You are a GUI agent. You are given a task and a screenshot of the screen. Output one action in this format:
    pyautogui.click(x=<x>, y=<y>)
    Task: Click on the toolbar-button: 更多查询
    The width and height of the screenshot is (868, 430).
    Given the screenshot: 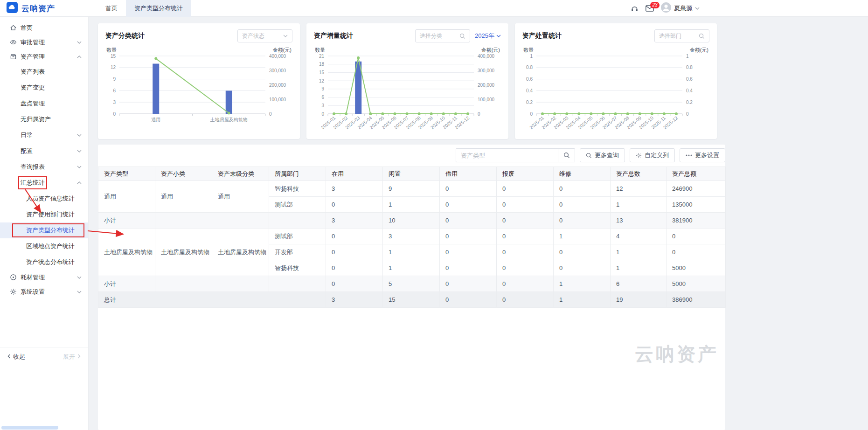 What is the action you would take?
    pyautogui.click(x=603, y=155)
    